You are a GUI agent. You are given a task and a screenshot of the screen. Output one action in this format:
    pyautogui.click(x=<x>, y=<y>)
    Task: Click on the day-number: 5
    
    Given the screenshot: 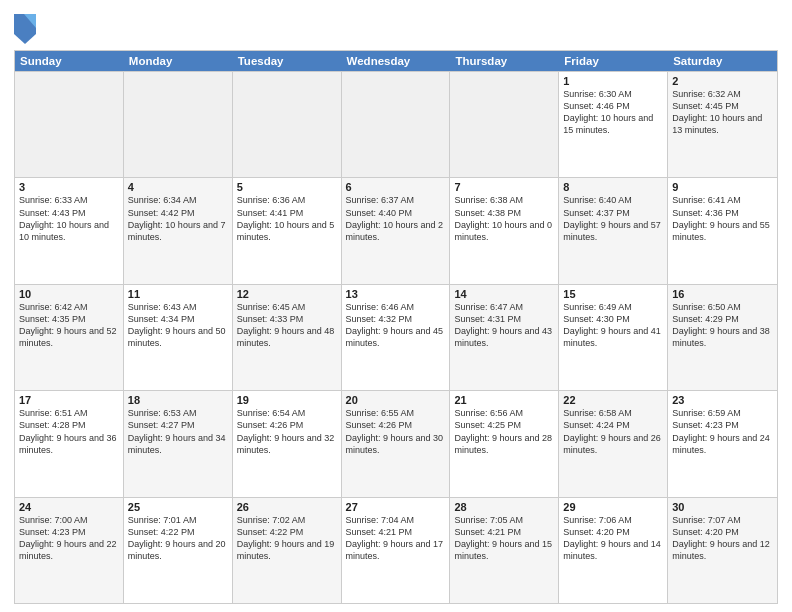 What is the action you would take?
    pyautogui.click(x=287, y=187)
    